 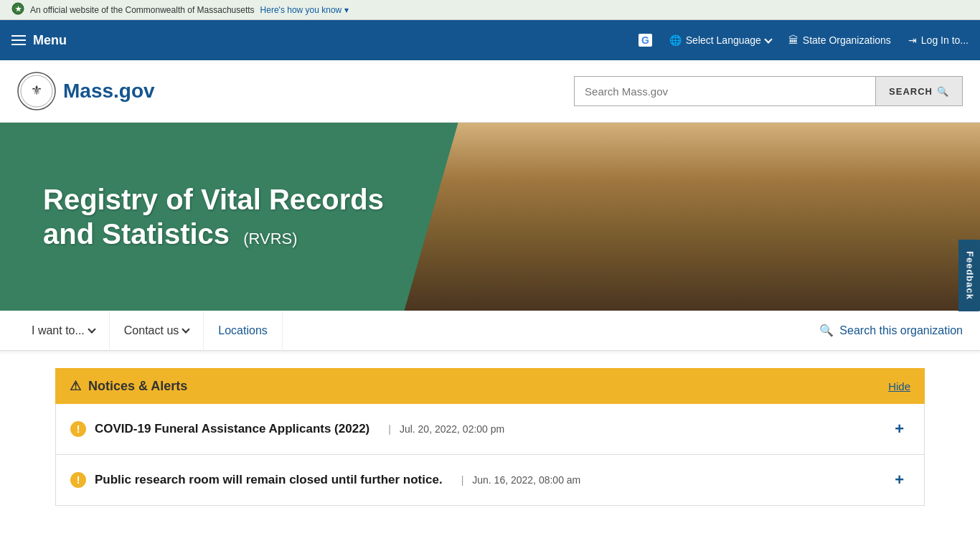 What do you see at coordinates (793, 40) in the screenshot?
I see `building-icon: 🏛` at bounding box center [793, 40].